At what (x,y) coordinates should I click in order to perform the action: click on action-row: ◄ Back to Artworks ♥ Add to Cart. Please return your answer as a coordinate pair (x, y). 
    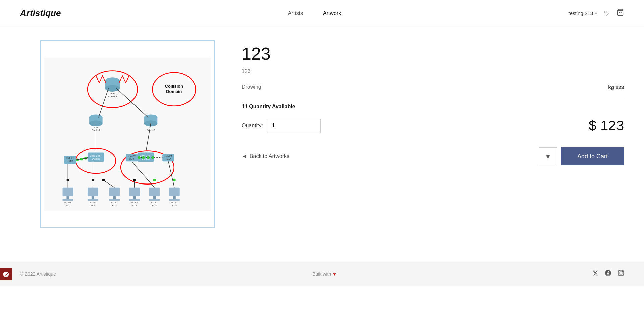
    Looking at the image, I should click on (433, 156).